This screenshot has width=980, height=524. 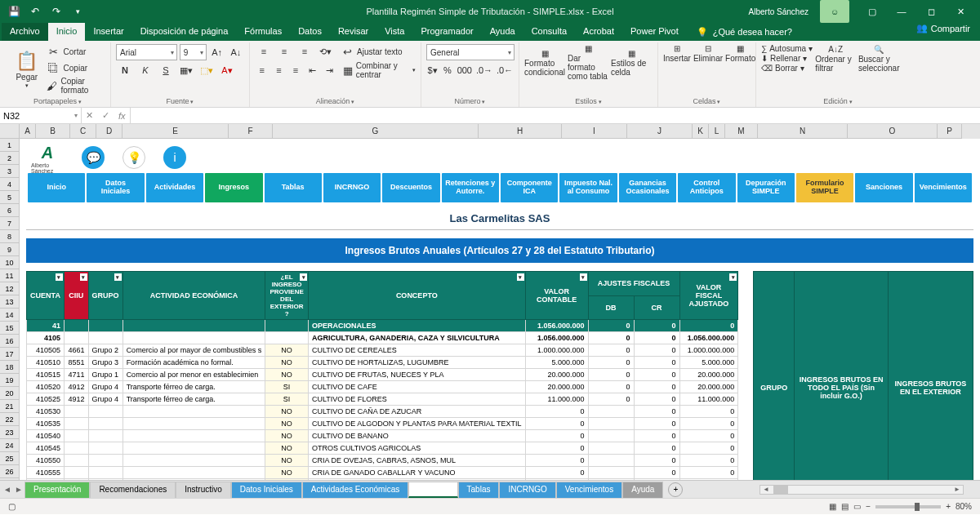 I want to click on underline-button: S, so click(x=166, y=70).